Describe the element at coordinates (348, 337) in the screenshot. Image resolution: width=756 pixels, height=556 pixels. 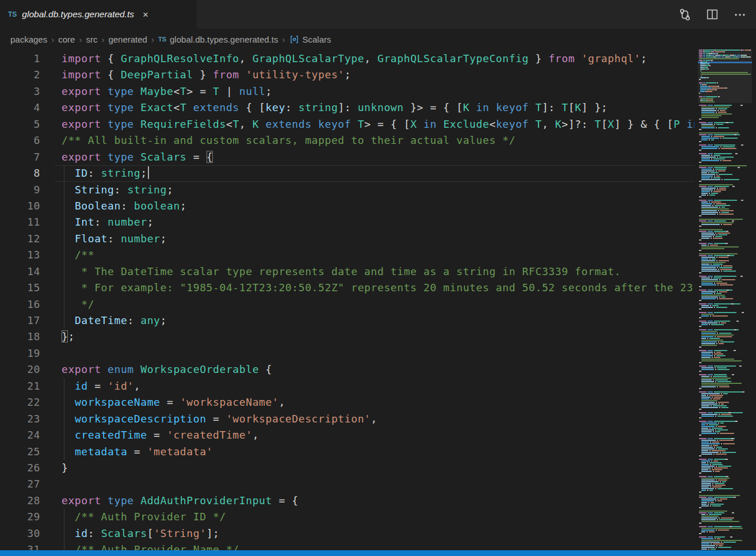
I see `code-line: 18};` at that location.